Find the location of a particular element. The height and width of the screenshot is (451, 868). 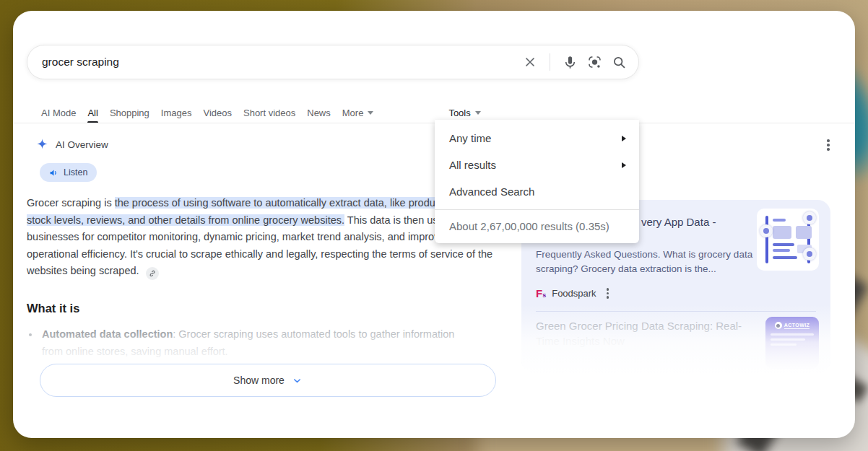

tab-videos: Videos is located at coordinates (217, 113).